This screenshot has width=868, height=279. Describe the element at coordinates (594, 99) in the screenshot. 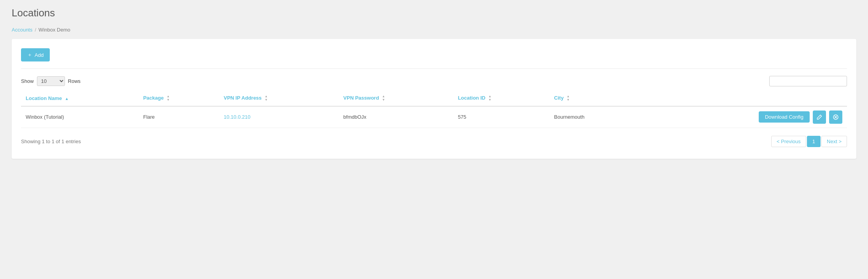

I see `col-city: City ▲ ▼` at that location.